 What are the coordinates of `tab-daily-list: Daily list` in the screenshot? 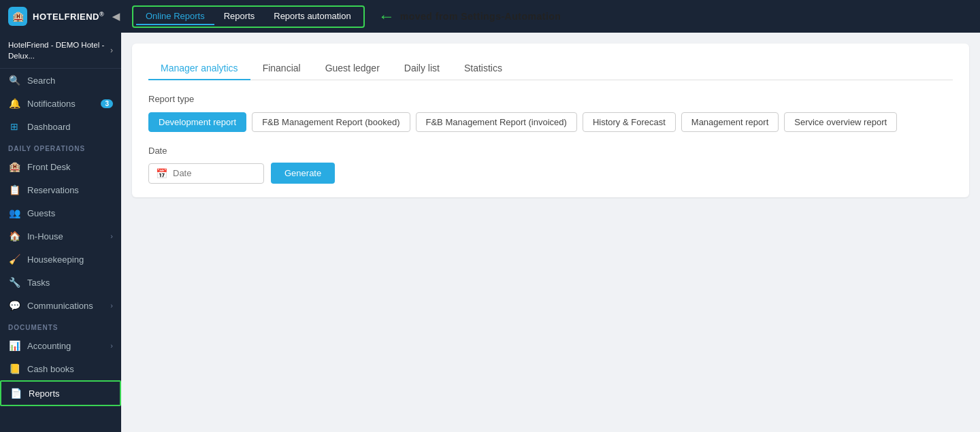 It's located at (422, 69).